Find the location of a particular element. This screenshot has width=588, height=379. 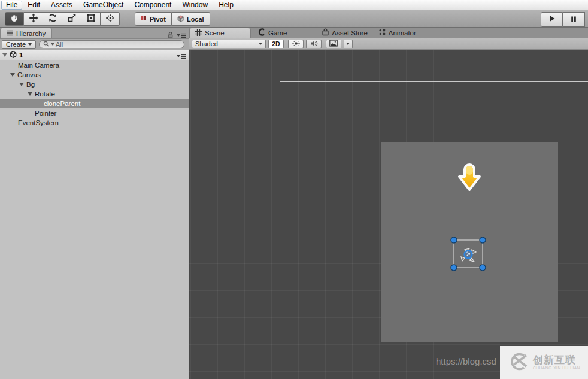

draw-mode-label: Shaded is located at coordinates (207, 44).